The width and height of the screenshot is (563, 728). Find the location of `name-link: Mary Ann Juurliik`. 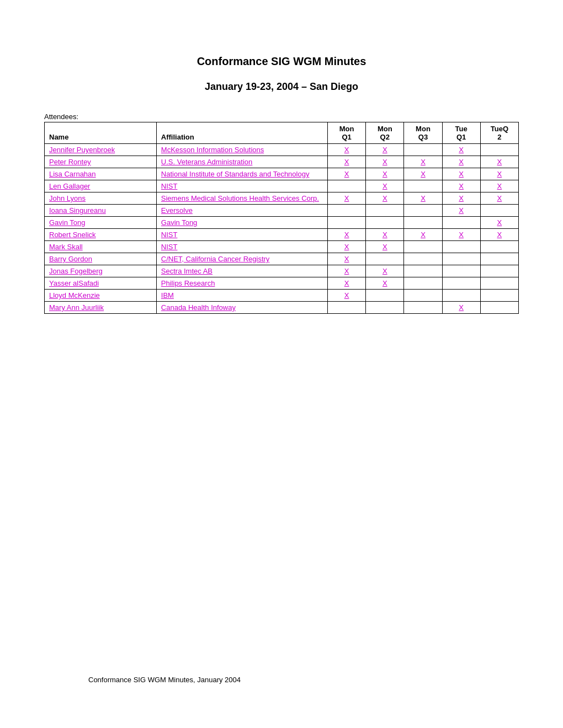

name-link: Mary Ann Juurliik is located at coordinates (76, 308).